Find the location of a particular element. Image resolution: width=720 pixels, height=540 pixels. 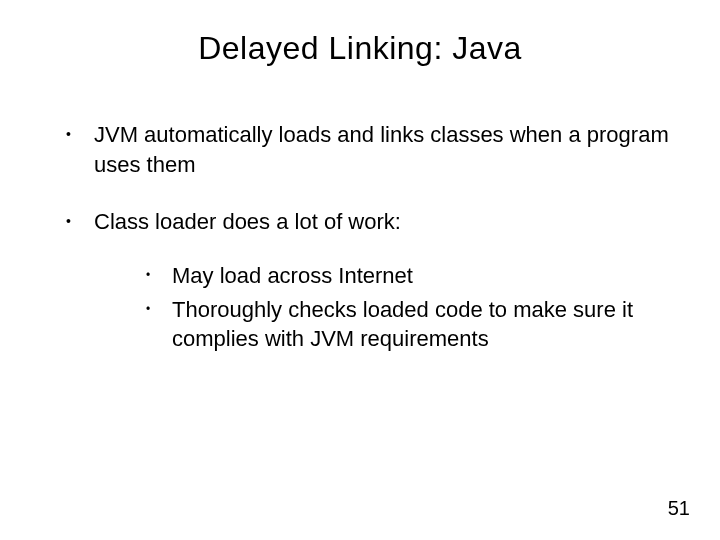

bullet-text: JVM automatically loads and links classe… is located at coordinates (382, 150).